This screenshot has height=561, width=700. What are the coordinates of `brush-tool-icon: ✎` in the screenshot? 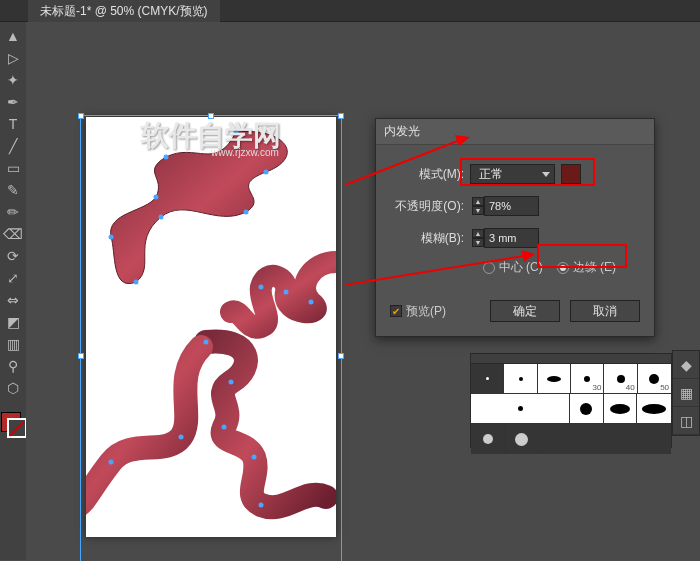 It's located at (13, 190).